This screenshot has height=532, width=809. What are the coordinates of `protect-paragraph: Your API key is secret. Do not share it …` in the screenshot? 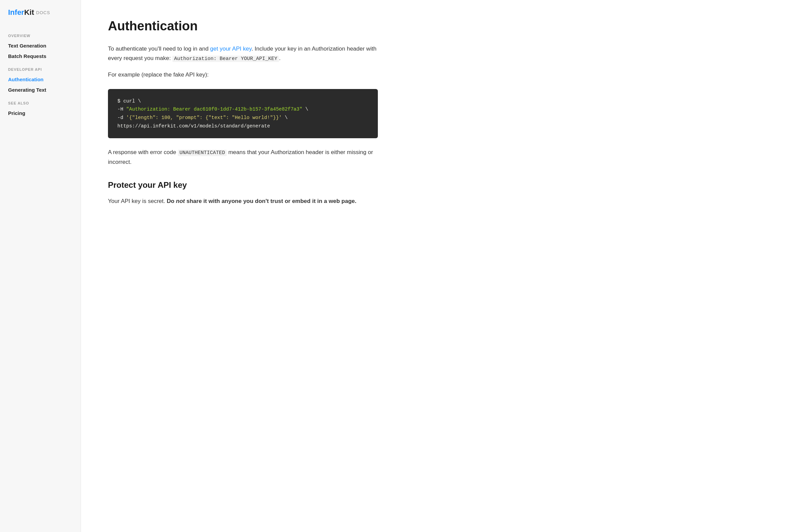 It's located at (243, 201).